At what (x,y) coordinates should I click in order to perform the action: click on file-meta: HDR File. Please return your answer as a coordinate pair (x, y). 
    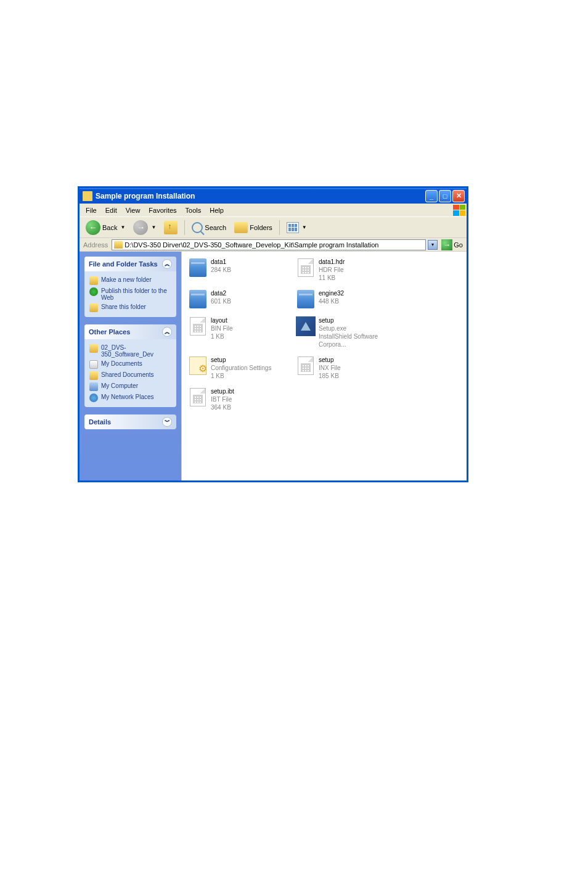
    Looking at the image, I should click on (332, 270).